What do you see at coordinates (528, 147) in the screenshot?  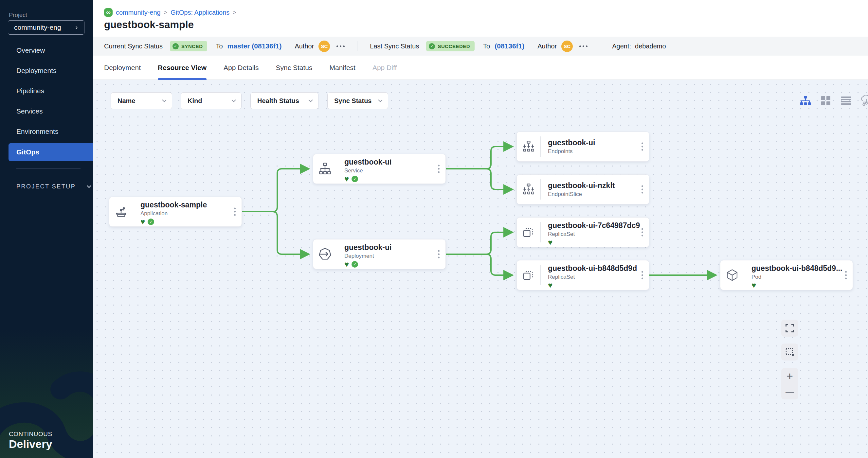 I see `endpoints-icon` at bounding box center [528, 147].